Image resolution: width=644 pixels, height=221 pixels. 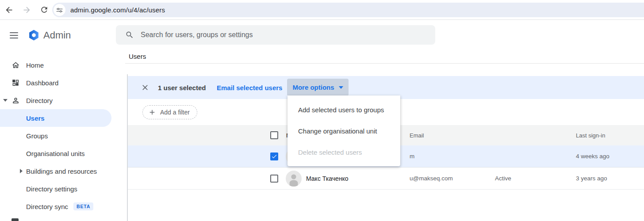 I want to click on sidebar-item-label: Directory sync, so click(x=47, y=207).